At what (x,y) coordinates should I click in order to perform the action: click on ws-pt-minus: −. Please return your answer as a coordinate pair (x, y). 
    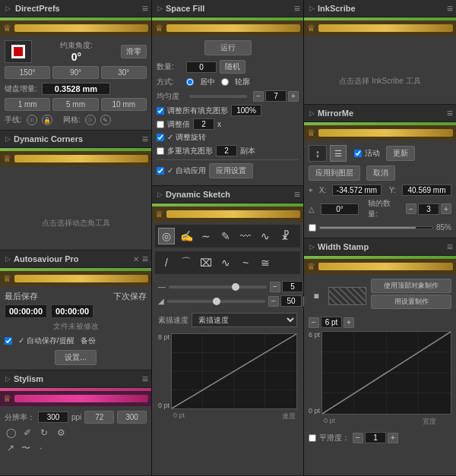
    Looking at the image, I should click on (314, 323).